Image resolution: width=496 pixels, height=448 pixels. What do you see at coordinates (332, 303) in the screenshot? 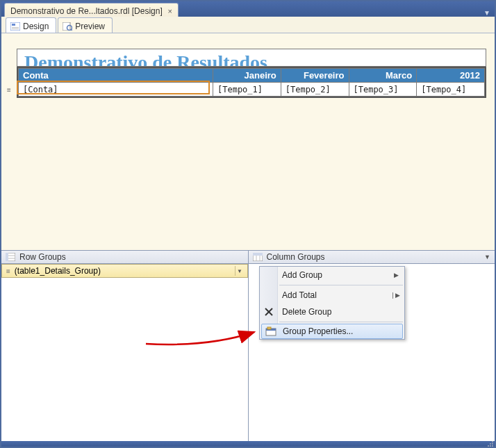
I see `context-menu: Add Group ▶ Add Total | ▶ Delete Group G…` at bounding box center [332, 303].